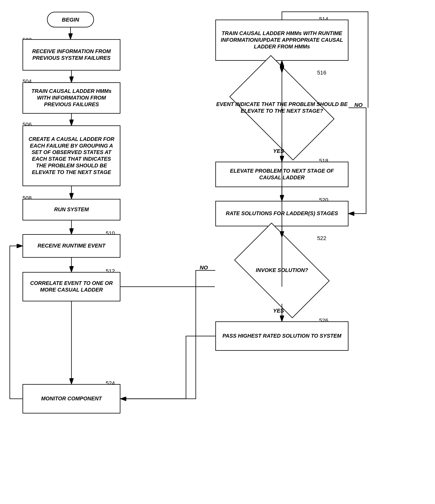  I want to click on node-526: PASS HIGHEST RATED SOLUTION TO SYSTEM, so click(282, 336).